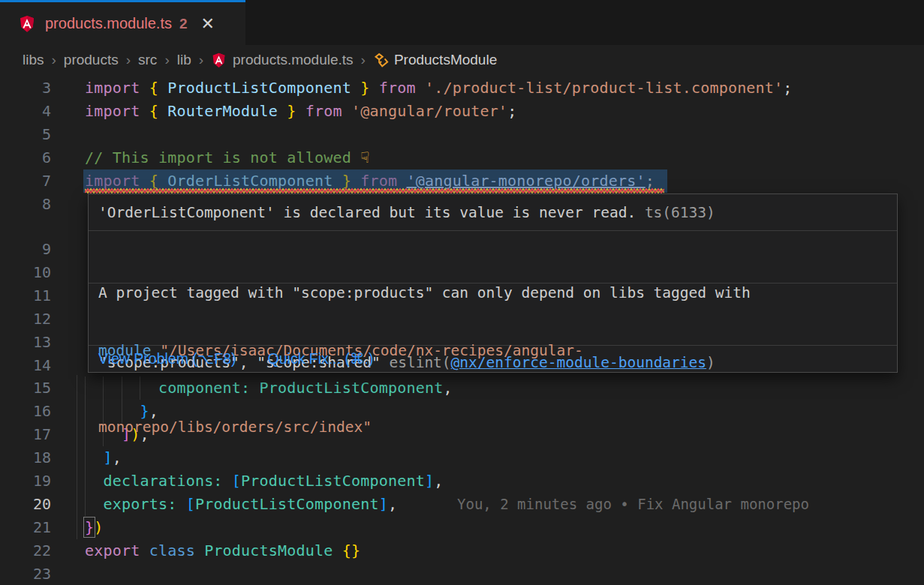 This screenshot has height=585, width=924. What do you see at coordinates (26, 296) in the screenshot?
I see `line-number: 11` at bounding box center [26, 296].